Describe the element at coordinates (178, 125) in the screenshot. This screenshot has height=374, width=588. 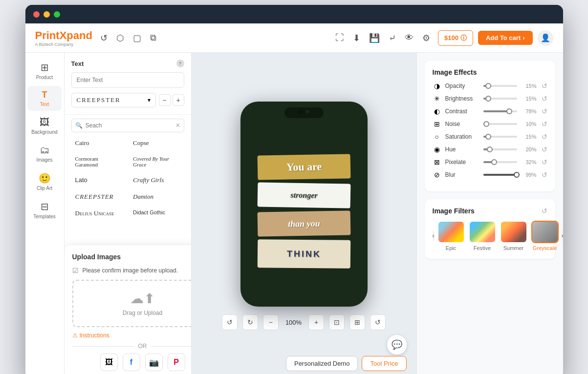
I see `font-search-clear: ✕` at that location.